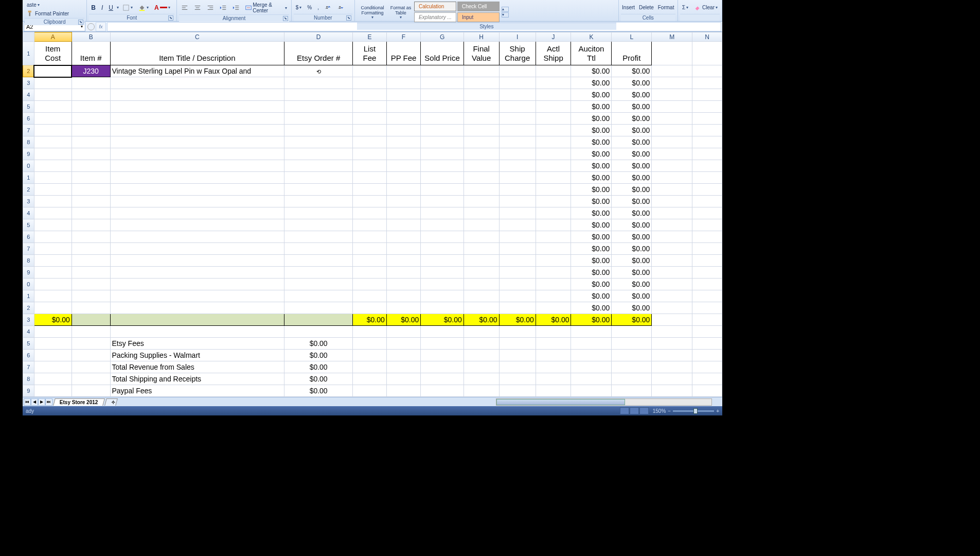 The width and height of the screenshot is (980, 556). I want to click on cell: Packing Supplies - Walmart, so click(198, 355).